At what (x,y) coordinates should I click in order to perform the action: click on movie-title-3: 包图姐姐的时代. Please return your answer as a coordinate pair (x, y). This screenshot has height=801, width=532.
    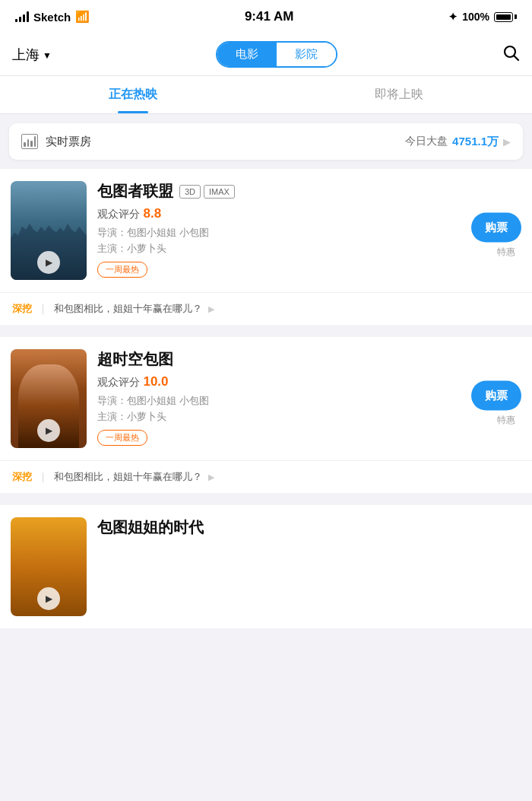
    Looking at the image, I should click on (150, 528).